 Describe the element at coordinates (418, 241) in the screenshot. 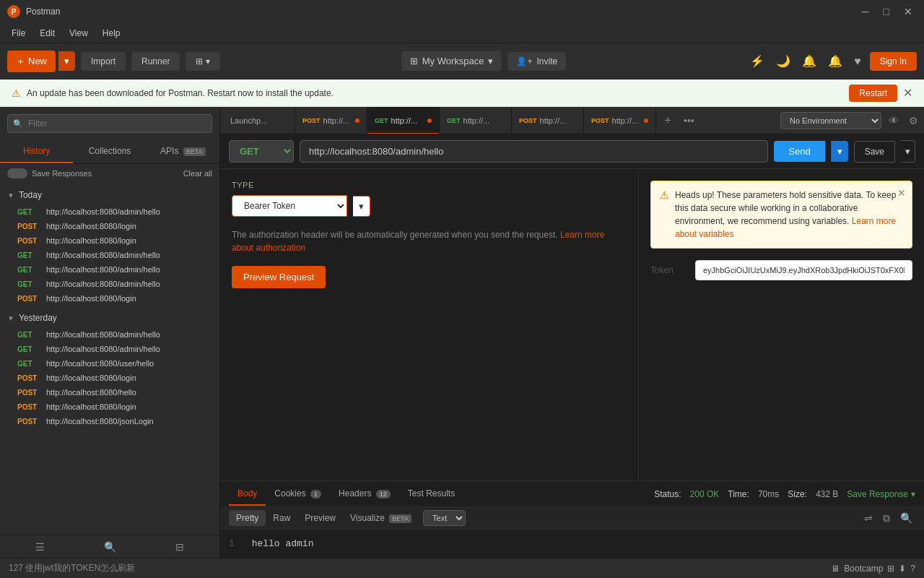

I see `learn-more-auth-link: Learn more about authorization` at that location.